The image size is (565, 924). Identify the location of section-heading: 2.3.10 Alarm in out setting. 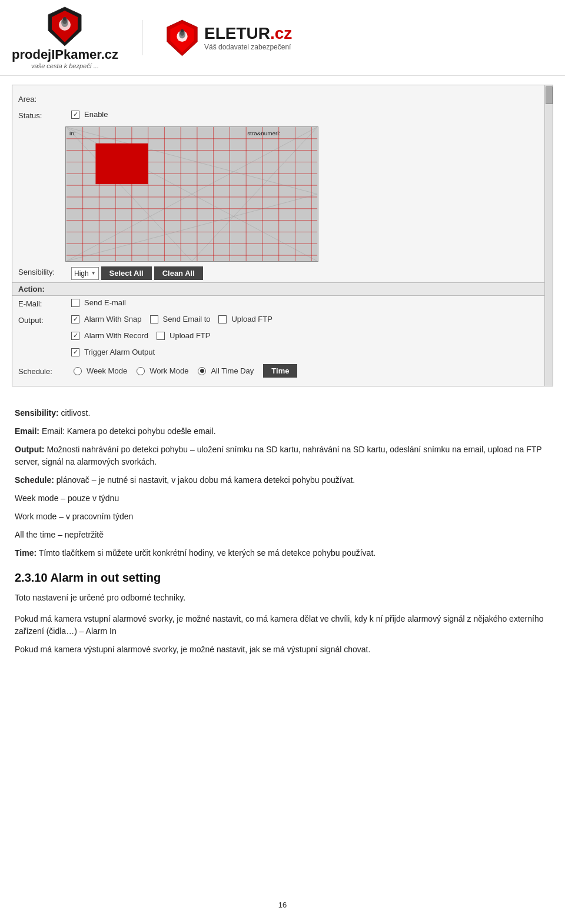
(282, 578).